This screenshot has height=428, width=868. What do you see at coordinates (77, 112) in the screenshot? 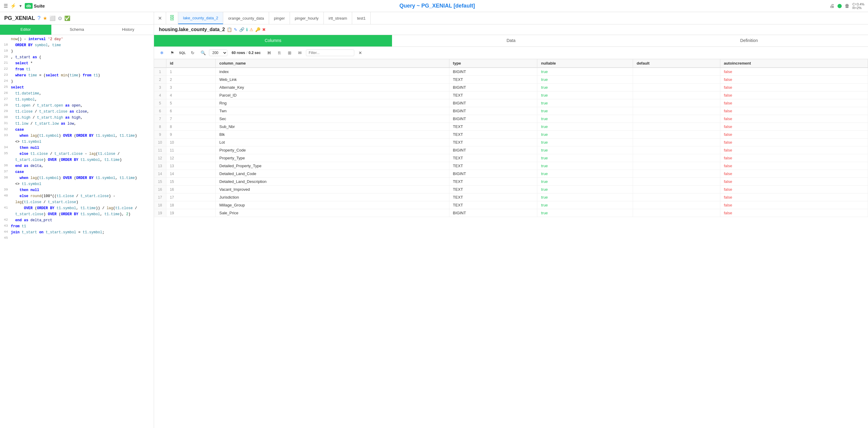
I see `code-line: 29 t1.close / t_start.close as close,` at bounding box center [77, 112].